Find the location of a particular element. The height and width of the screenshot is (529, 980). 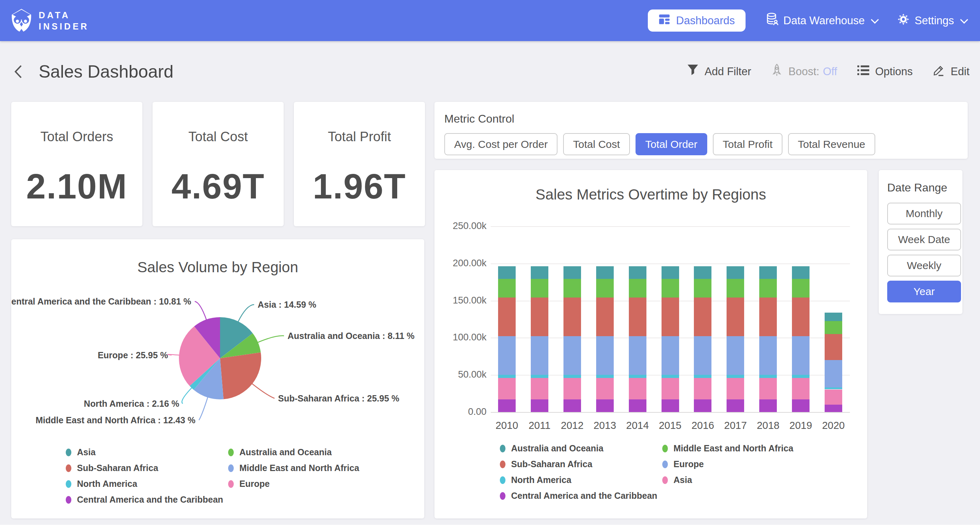

bar-2019-central-america-and-the-caribbean is located at coordinates (801, 405).